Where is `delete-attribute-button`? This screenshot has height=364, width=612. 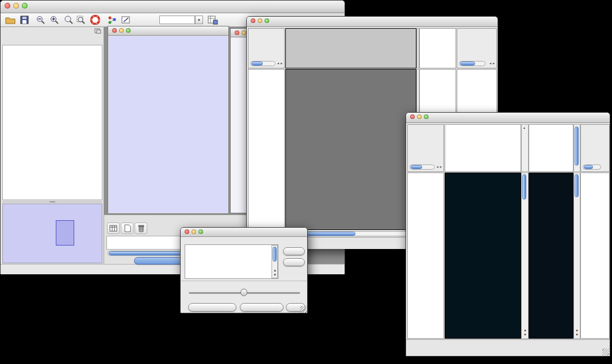 delete-attribute-button is located at coordinates (141, 228).